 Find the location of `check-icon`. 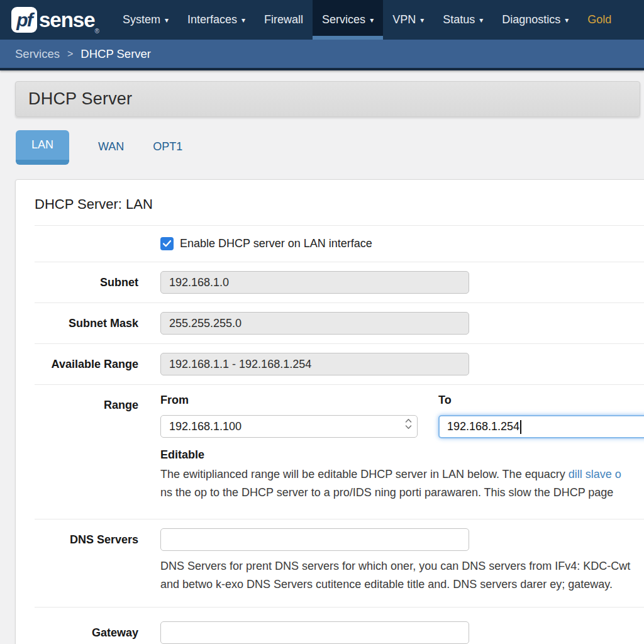

check-icon is located at coordinates (167, 244).